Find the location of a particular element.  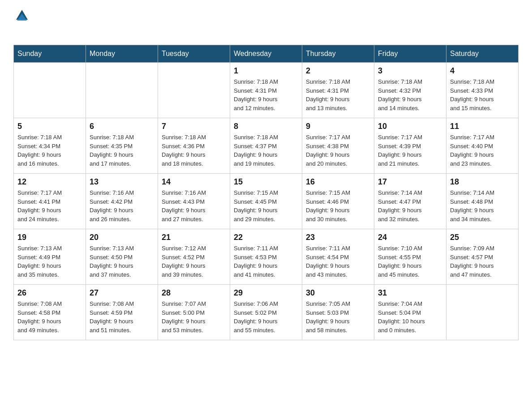

calendar-cell: 4Sunrise: 7:18 AMSunset: 4:33 PMDaylight… is located at coordinates (483, 90).